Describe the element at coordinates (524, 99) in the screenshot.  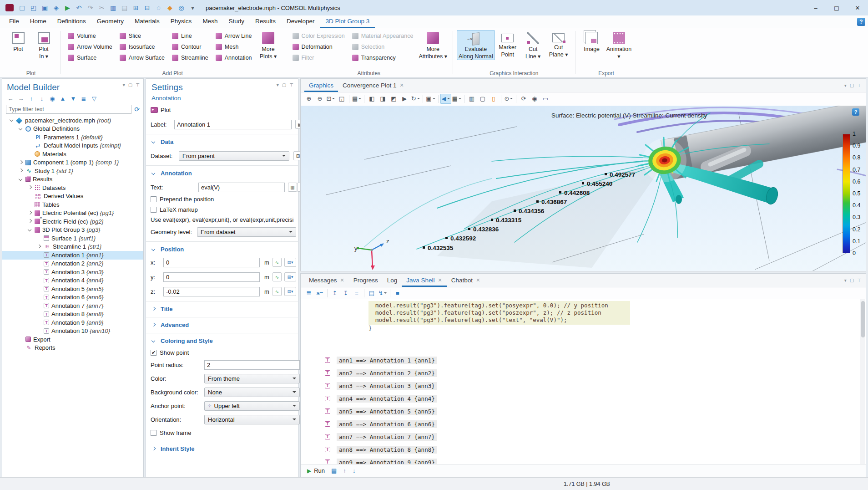
I see `update-icon: ⟳` at that location.